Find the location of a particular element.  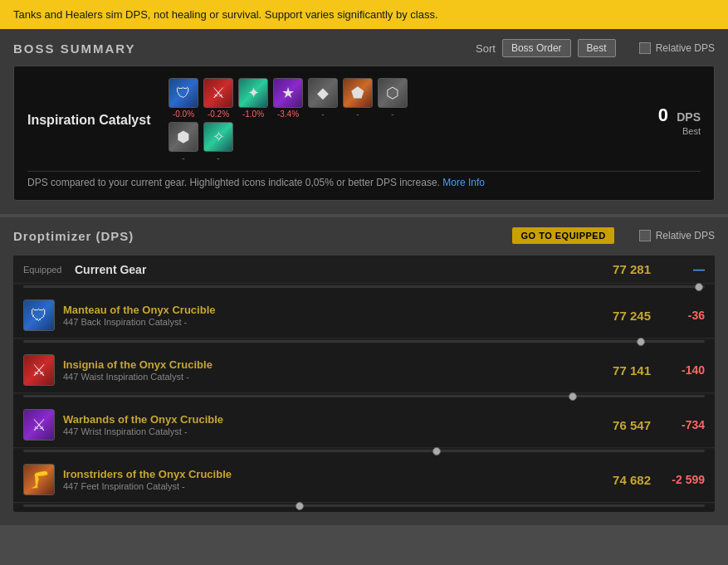

boss-icon-5: ⬟ is located at coordinates (358, 93).